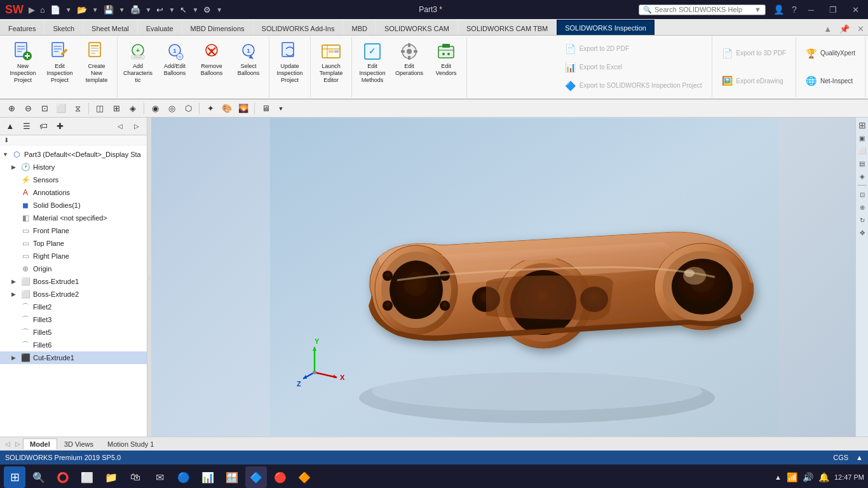 This screenshot has height=488, width=868. I want to click on export-2d-button: 📄 Export to 2D PDF, so click(634, 49).